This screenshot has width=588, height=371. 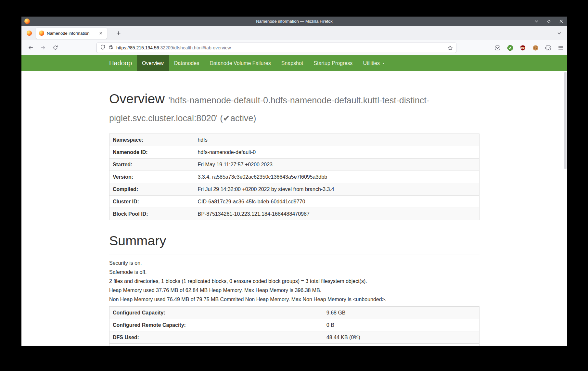 I want to click on row-label: Version:, so click(x=152, y=177).